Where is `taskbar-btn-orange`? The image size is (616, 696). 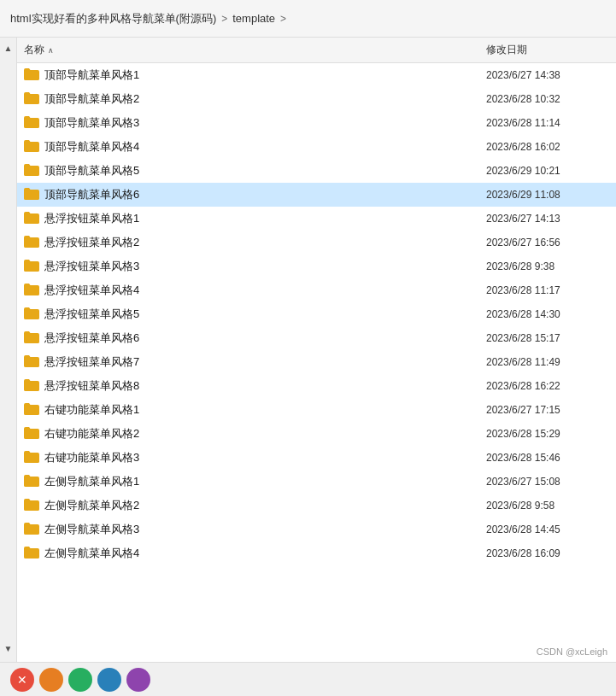 taskbar-btn-orange is located at coordinates (51, 680).